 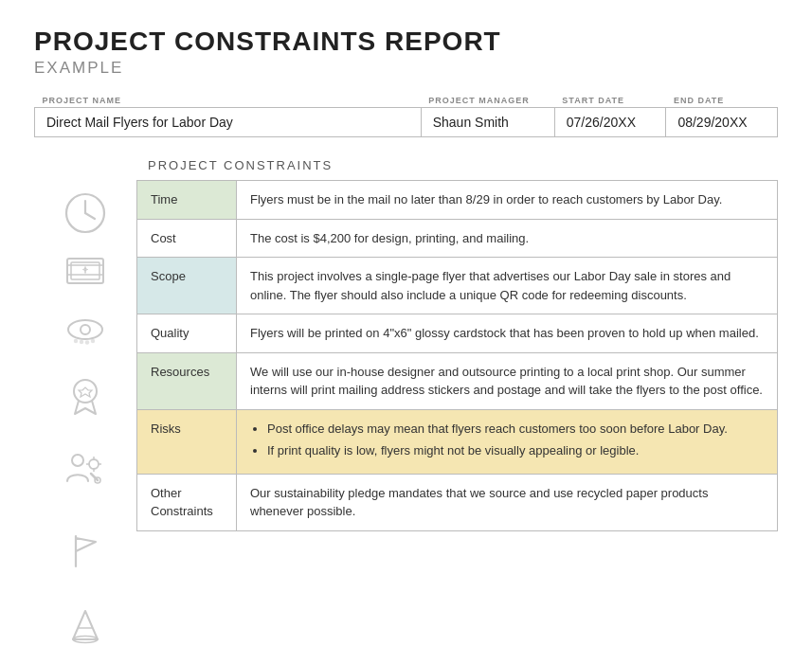 I want to click on meta-label-project-manager: PROJECT MANAGER, so click(x=487, y=100).